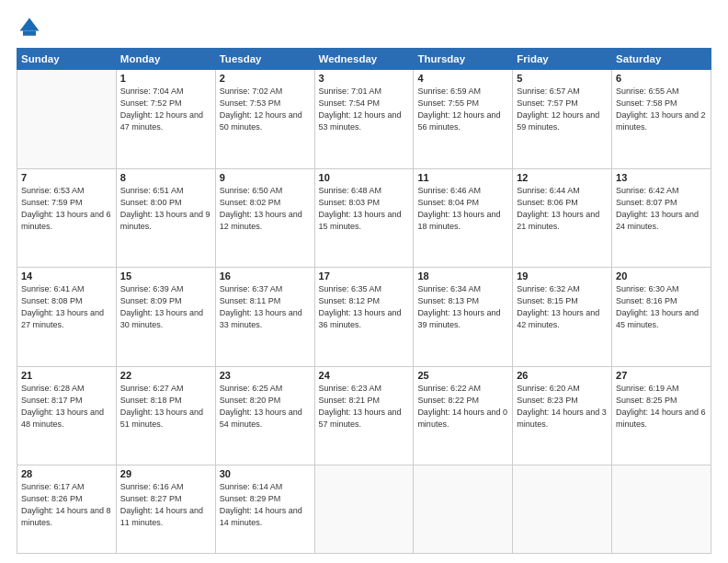 The height and width of the screenshot is (563, 728). What do you see at coordinates (563, 407) in the screenshot?
I see `day-info: Sunrise: 6:20 AM Sunset: 8:23 PM Dayligh…` at bounding box center [563, 407].